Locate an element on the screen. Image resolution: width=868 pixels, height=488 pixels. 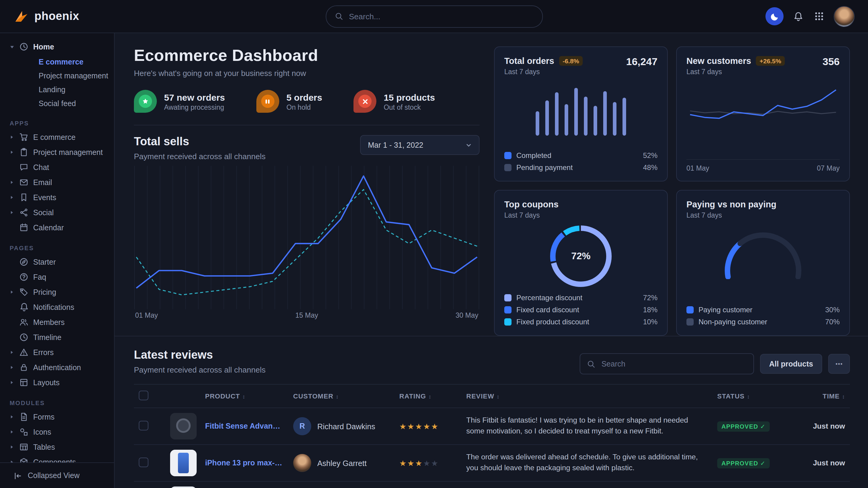
sidebar-item-social: Social is located at coordinates (59, 213).